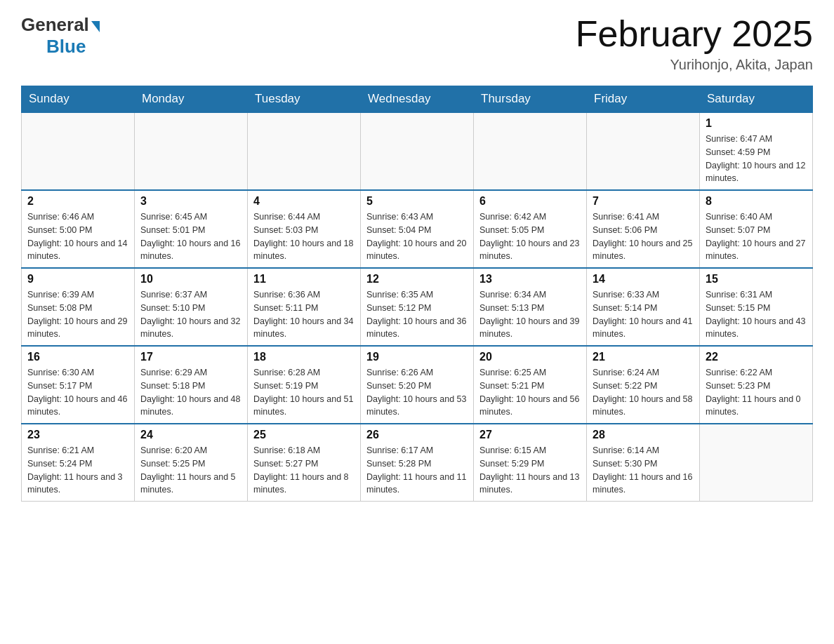 This screenshot has height=644, width=834. I want to click on day-number: 21, so click(643, 357).